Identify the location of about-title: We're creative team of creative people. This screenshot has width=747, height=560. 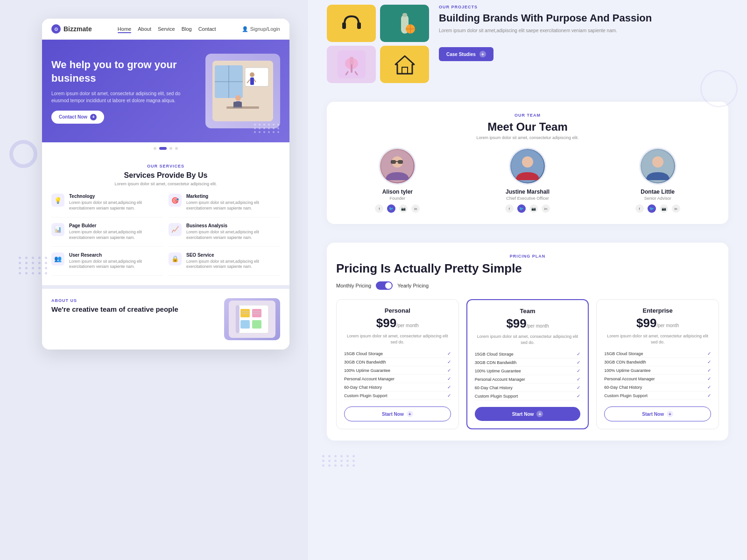
(133, 309).